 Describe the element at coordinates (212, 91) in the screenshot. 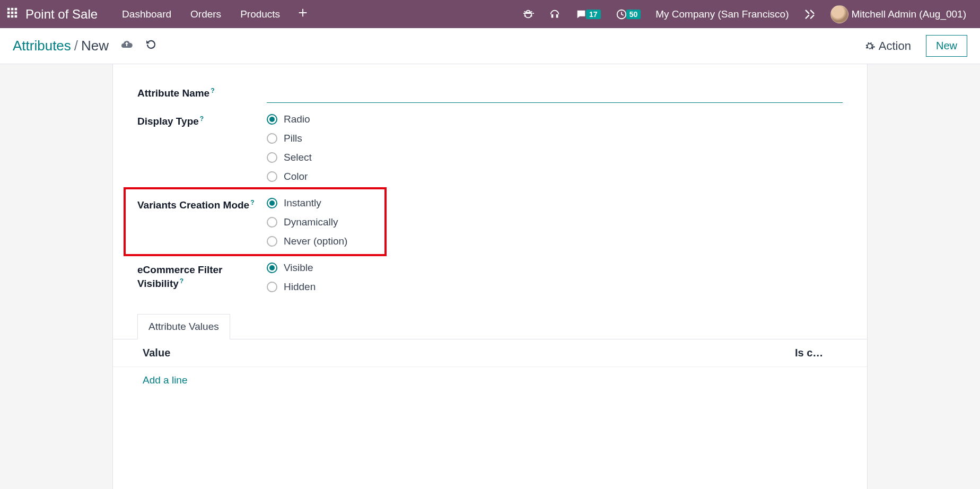

I see `help-attribute-name: ?` at that location.